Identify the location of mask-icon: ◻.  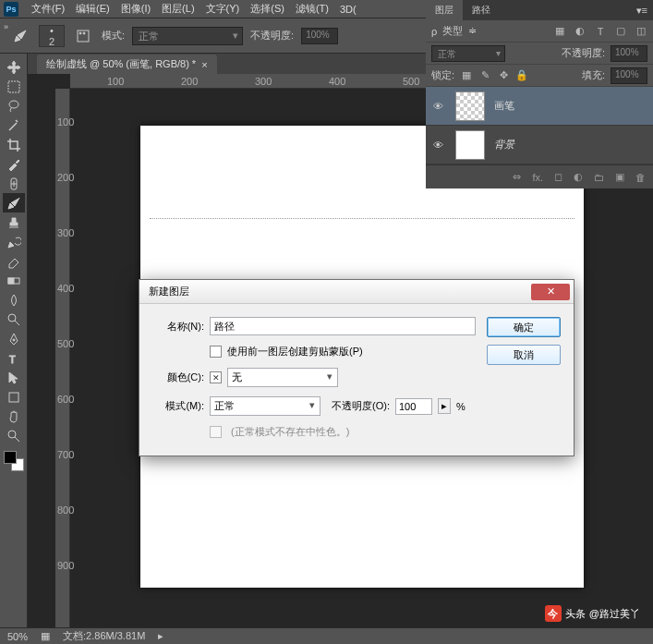
(558, 177).